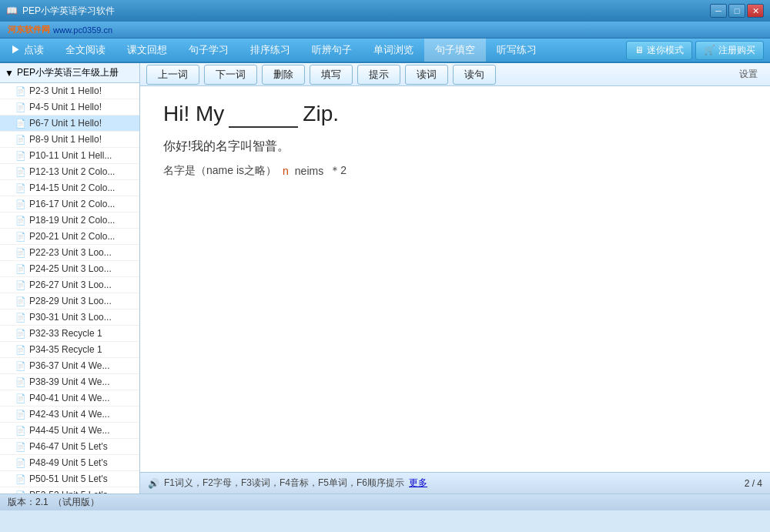 Image resolution: width=770 pixels, height=532 pixels. I want to click on sidebar-item-p24-25: 📄 P24-25 Unit 3 Loo..., so click(69, 269).